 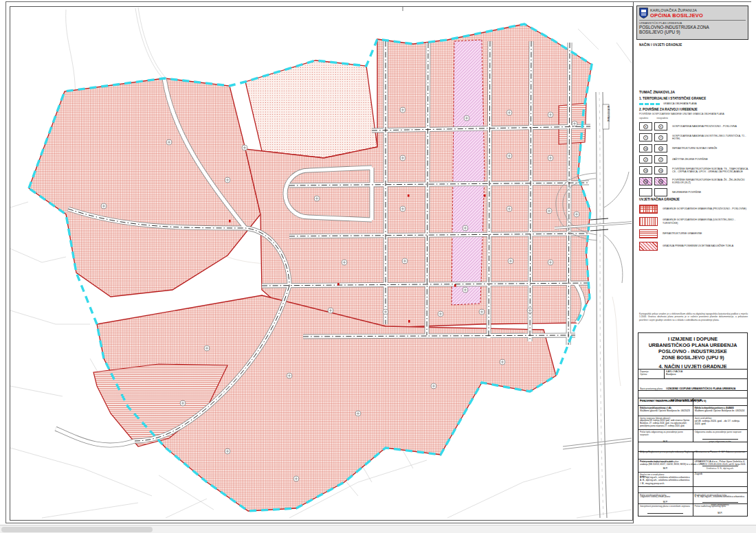 I want to click on symbol-empty-built, so click(x=646, y=192).